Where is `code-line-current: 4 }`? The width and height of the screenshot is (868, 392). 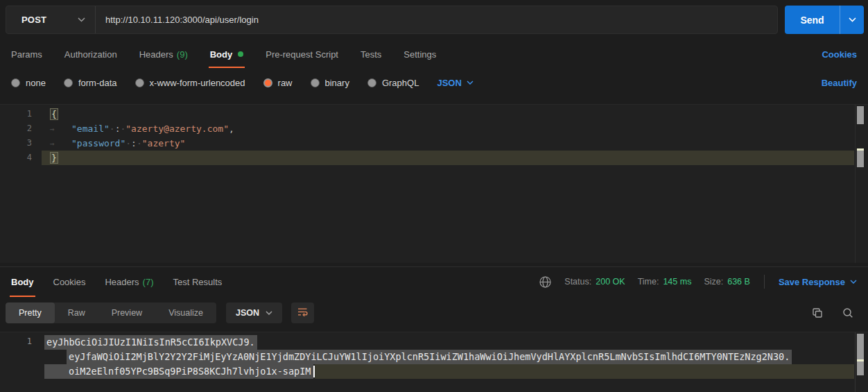 code-line-current: 4 } is located at coordinates (434, 158).